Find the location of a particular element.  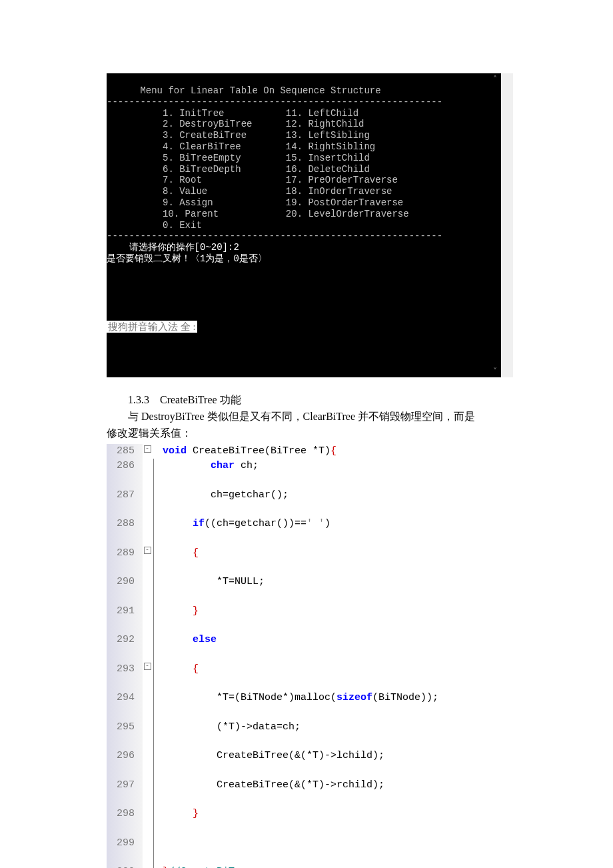

code-line: 295 (*T)->data=ch; is located at coordinates (303, 735).